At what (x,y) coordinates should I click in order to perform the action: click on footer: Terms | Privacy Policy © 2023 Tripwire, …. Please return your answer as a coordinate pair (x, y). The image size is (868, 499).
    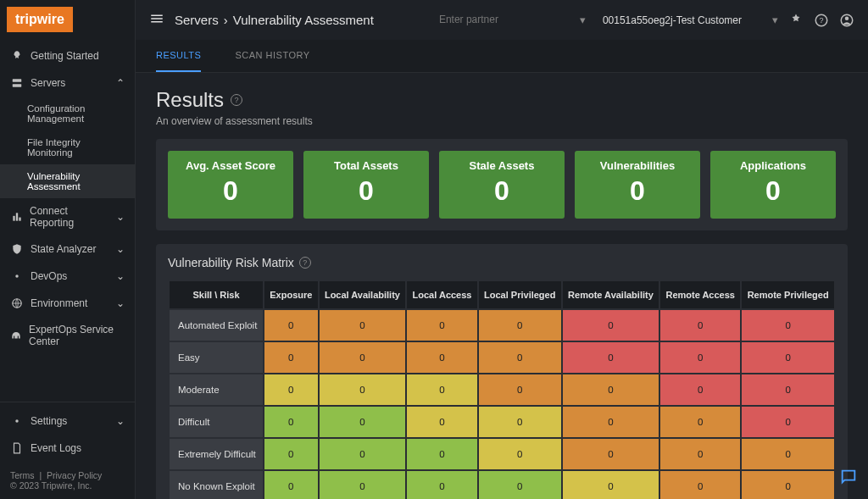
    Looking at the image, I should click on (68, 480).